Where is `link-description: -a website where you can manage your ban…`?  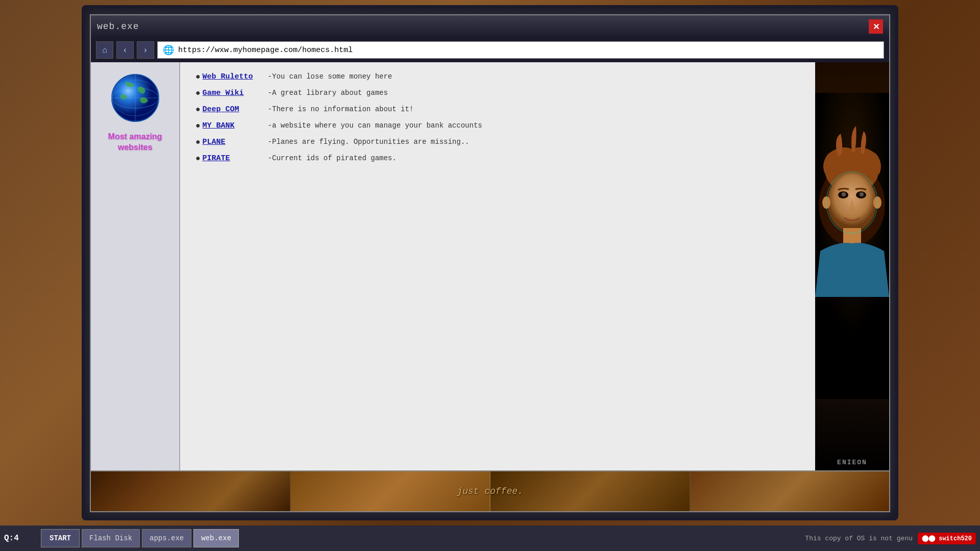 link-description: -a website where you can manage your ban… is located at coordinates (375, 126).